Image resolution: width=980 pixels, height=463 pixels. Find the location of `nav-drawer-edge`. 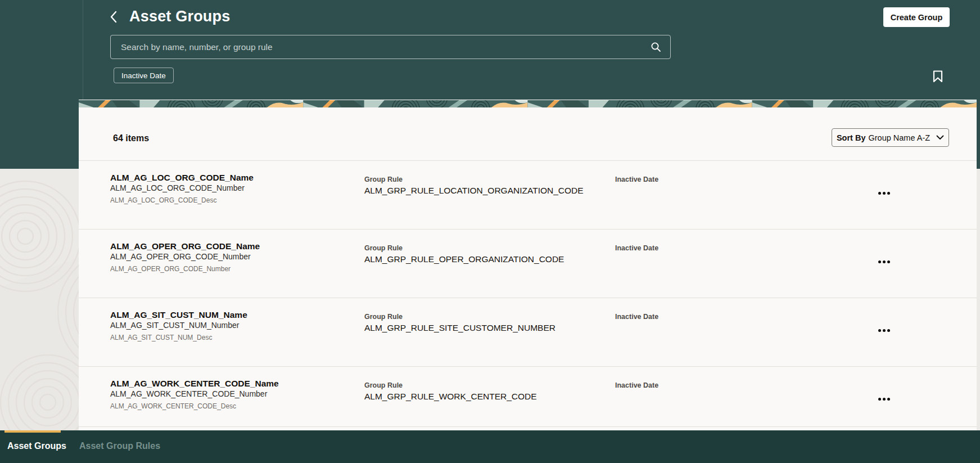

nav-drawer-edge is located at coordinates (83, 50).